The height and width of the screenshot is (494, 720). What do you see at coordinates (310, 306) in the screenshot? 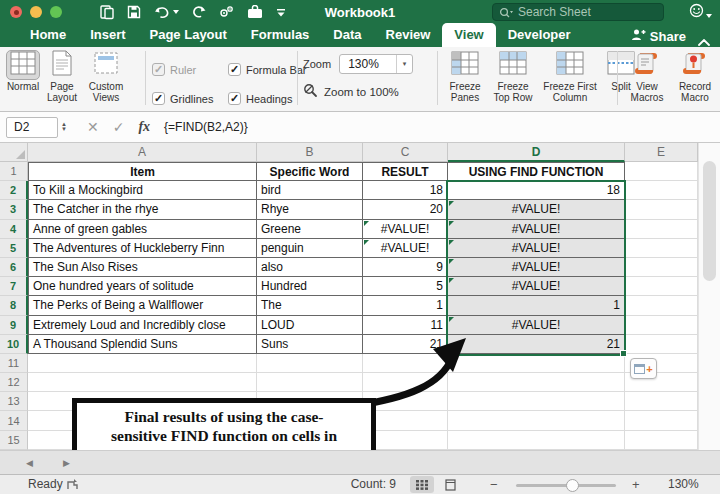
I see `cell-b8: The` at bounding box center [310, 306].